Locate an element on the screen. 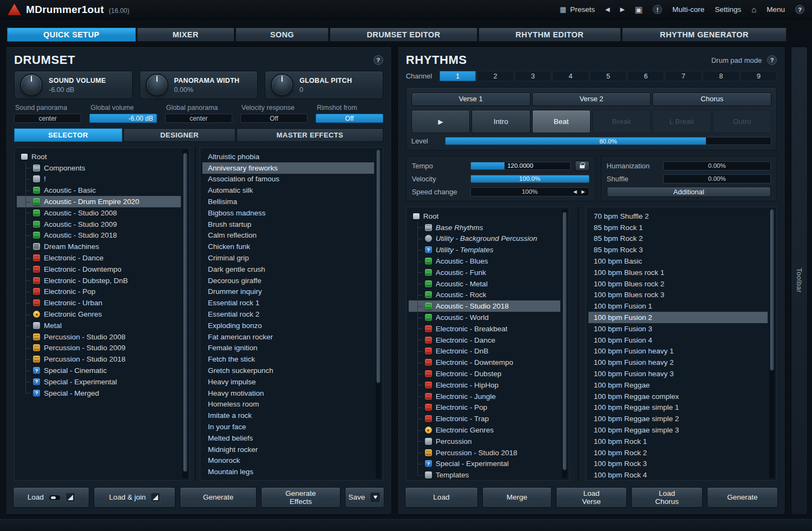 This screenshot has height=531, width=812. humanization-field: 0.00% is located at coordinates (717, 166).